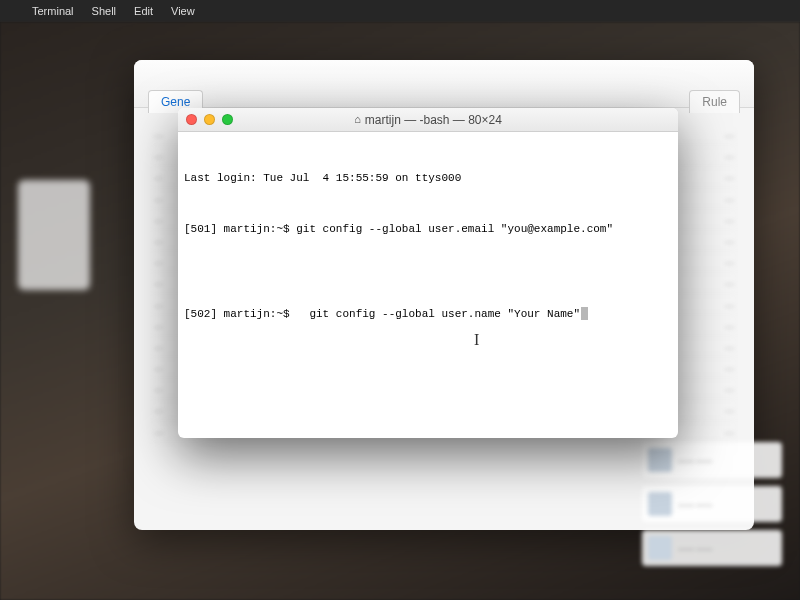 The width and height of the screenshot is (800, 600). What do you see at coordinates (53, 11) in the screenshot?
I see `menubar-item-app: Terminal` at bounding box center [53, 11].